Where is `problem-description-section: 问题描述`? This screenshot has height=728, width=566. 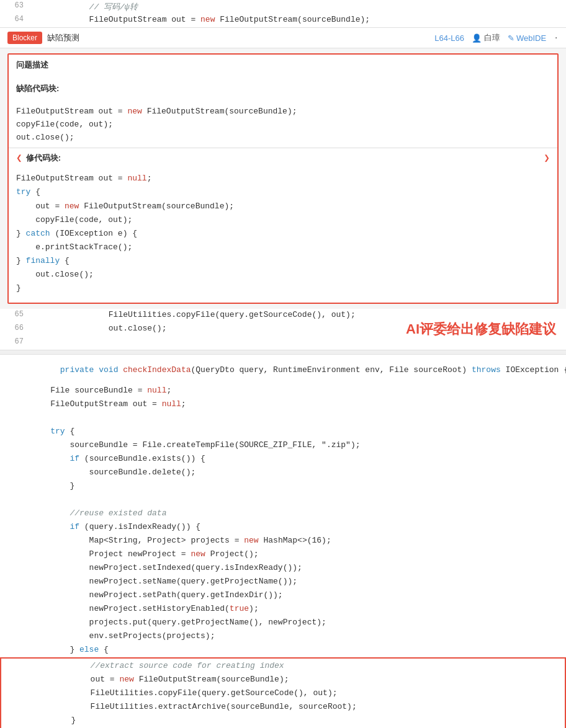
problem-description-section: 问题描述 is located at coordinates (283, 66).